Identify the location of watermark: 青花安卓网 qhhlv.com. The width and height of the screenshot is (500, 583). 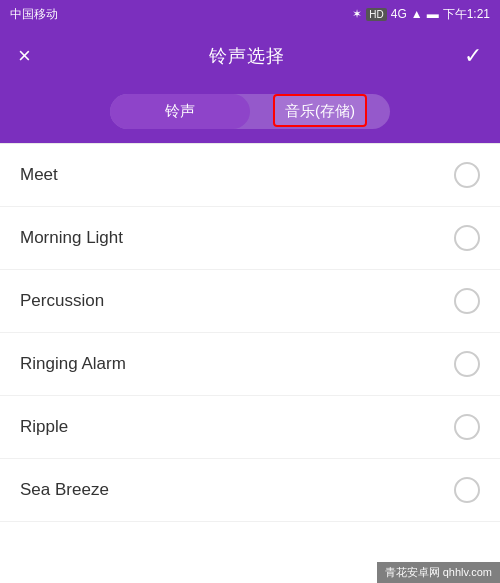
(438, 572).